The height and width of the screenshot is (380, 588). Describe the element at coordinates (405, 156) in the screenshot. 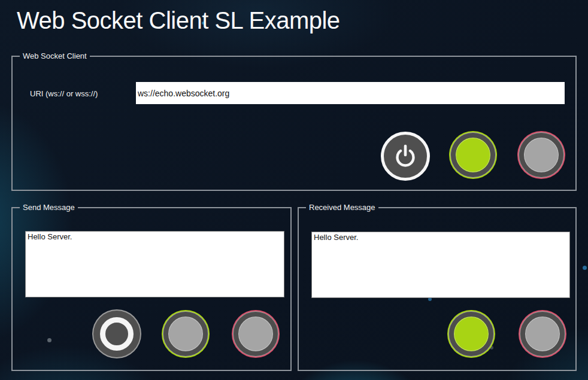

I see `power-icon` at that location.